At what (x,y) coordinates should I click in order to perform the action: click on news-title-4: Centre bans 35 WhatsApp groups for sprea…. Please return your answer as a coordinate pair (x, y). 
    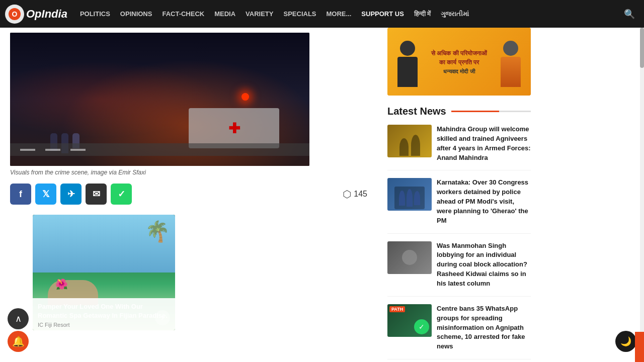
    Looking at the image, I should click on (484, 328).